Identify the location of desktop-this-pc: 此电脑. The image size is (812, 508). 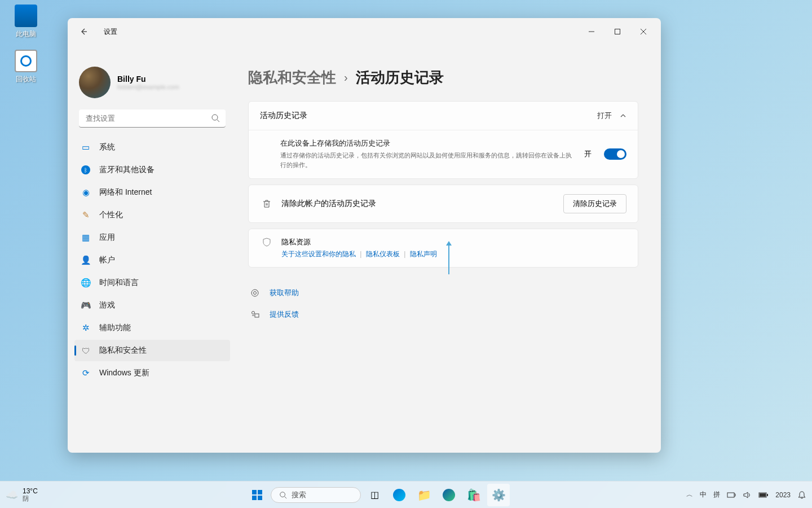
(26, 21).